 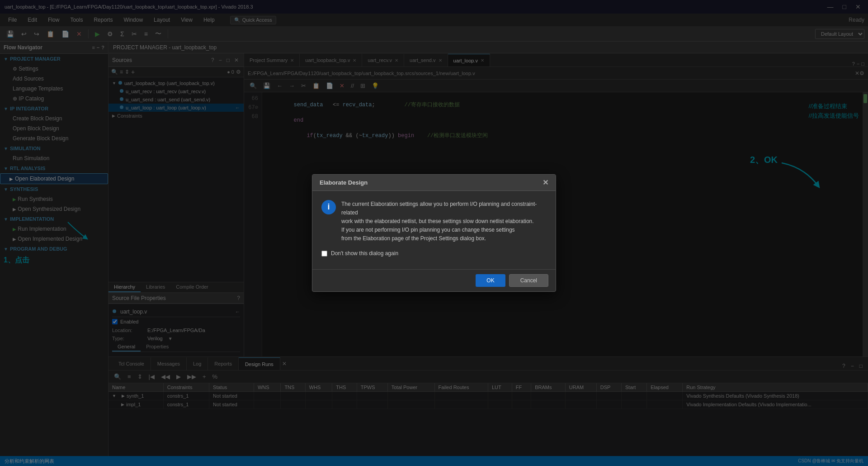 I want to click on info-icon: i, so click(x=329, y=207).